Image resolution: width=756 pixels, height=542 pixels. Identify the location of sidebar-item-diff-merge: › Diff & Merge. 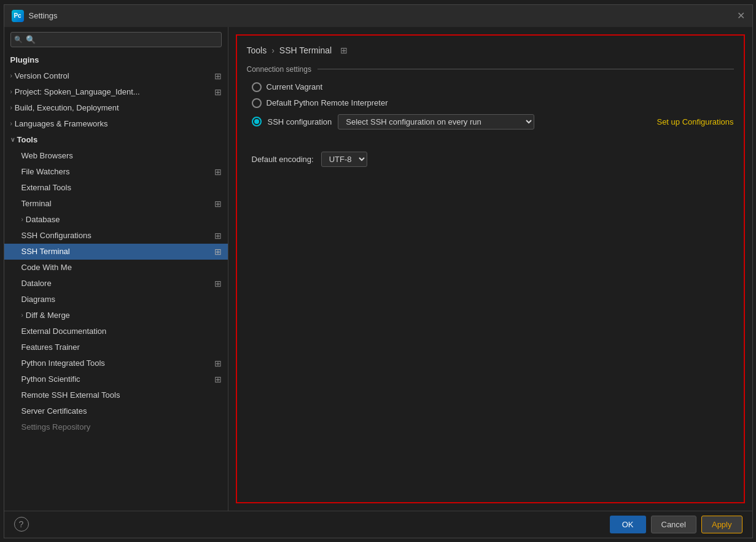
(116, 316).